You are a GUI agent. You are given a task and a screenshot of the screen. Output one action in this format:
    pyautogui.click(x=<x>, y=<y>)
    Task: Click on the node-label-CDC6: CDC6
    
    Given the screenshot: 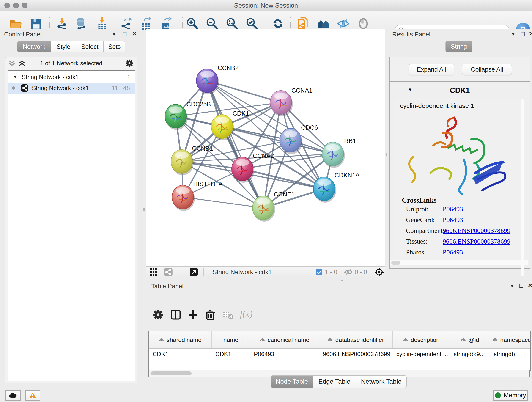 What is the action you would take?
    pyautogui.click(x=310, y=128)
    